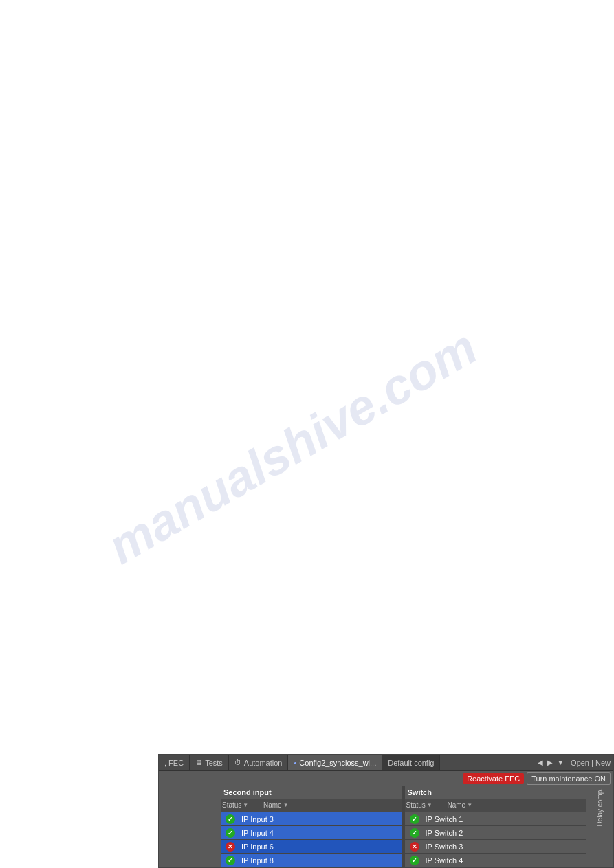 The width and height of the screenshot is (614, 868). What do you see at coordinates (415, 833) in the screenshot?
I see `switch-row-2-status: ✓` at bounding box center [415, 833].